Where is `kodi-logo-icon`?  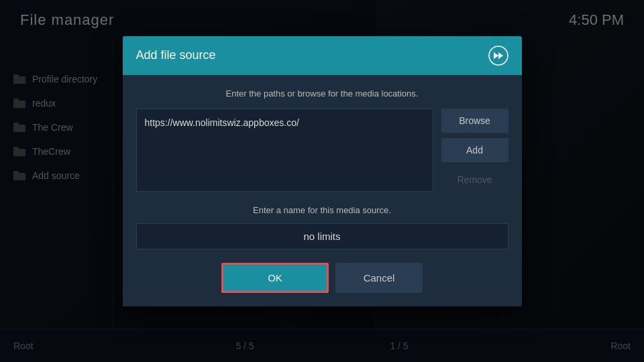 kodi-logo-icon is located at coordinates (498, 56).